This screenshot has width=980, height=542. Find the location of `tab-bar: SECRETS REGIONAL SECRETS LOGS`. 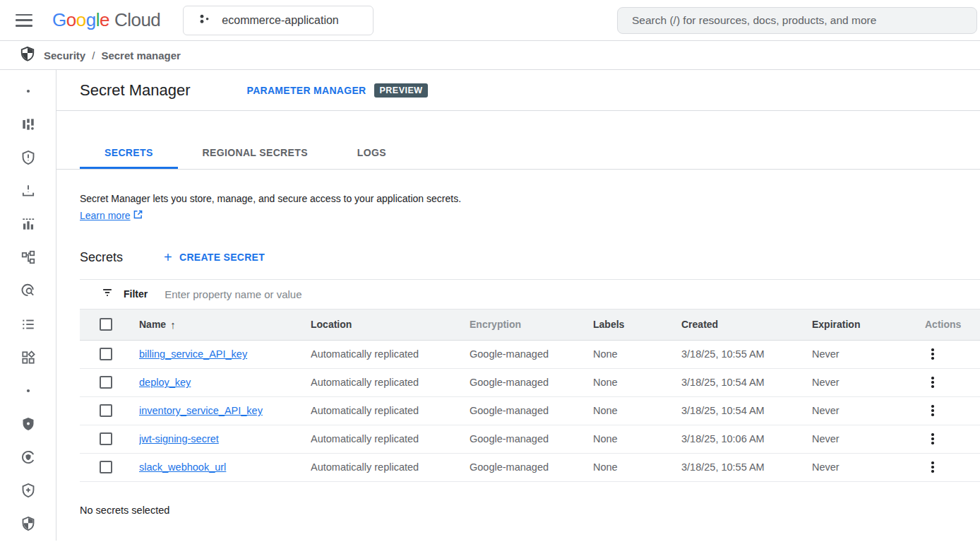

tab-bar: SECRETS REGIONAL SECRETS LOGS is located at coordinates (518, 153).